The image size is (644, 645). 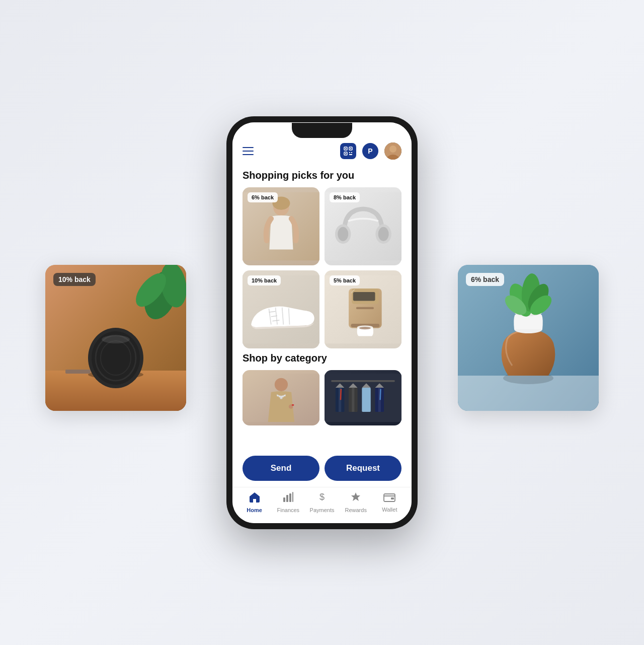 What do you see at coordinates (281, 227) in the screenshot?
I see `product-card-fashion: 6% back` at bounding box center [281, 227].